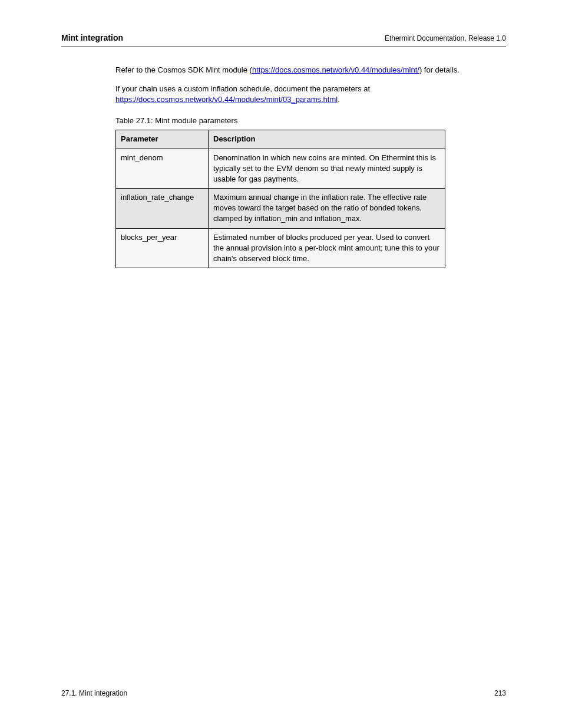 This screenshot has height=728, width=562. I want to click on note-paragraph: If your chain uses a custom inflation sc…, so click(308, 94).